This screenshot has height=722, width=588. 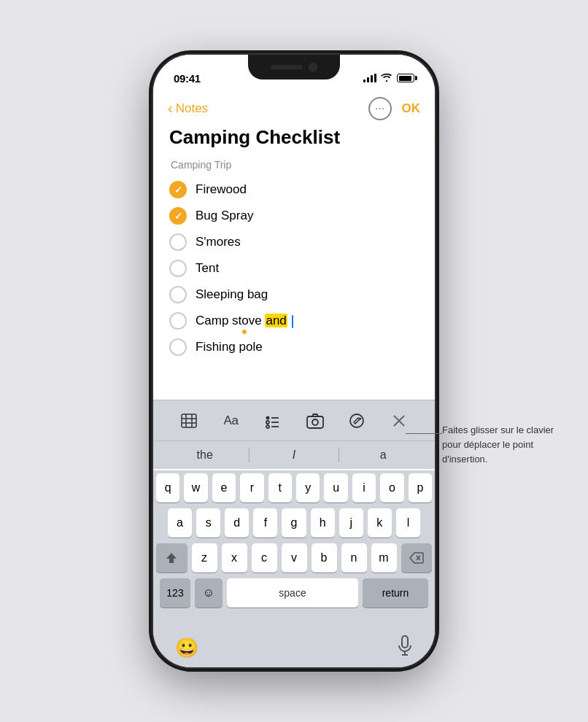 What do you see at coordinates (389, 78) in the screenshot?
I see `status-icons` at bounding box center [389, 78].